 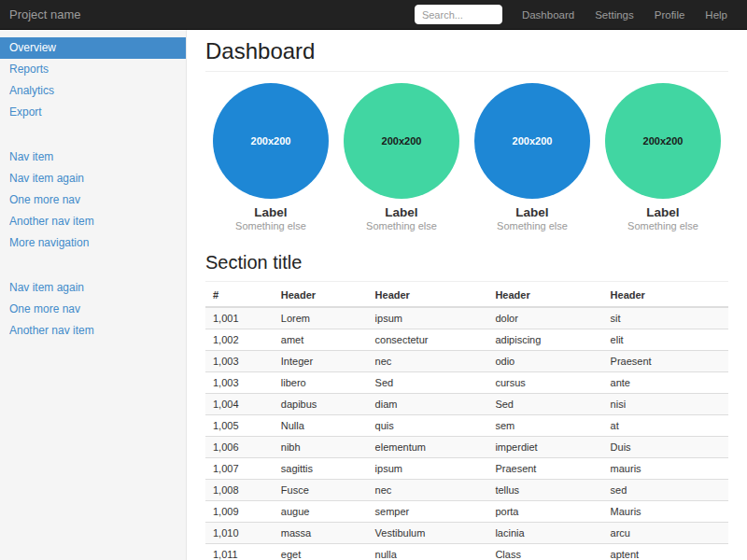 What do you see at coordinates (321, 405) in the screenshot?
I see `table-cell: dapibus` at bounding box center [321, 405].